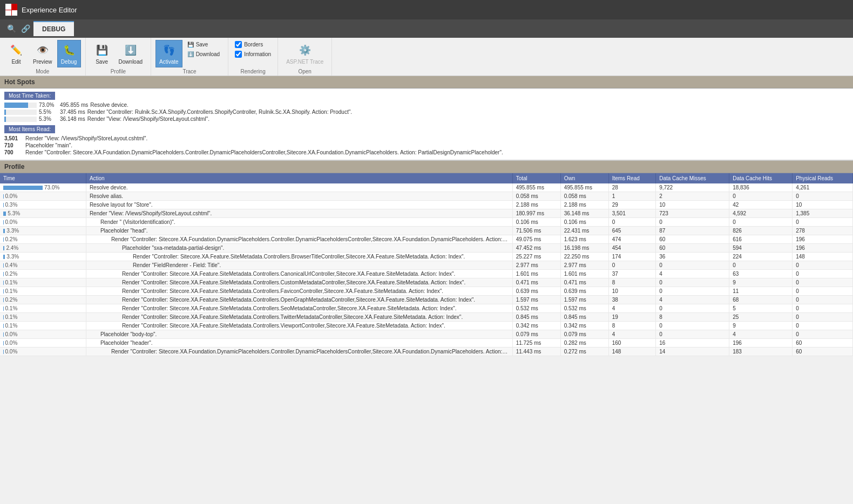 This screenshot has height=504, width=853. Describe the element at coordinates (265, 152) in the screenshot. I see `item-desc: Render "Controller: Sitecore.XA.Foundati…` at that location.